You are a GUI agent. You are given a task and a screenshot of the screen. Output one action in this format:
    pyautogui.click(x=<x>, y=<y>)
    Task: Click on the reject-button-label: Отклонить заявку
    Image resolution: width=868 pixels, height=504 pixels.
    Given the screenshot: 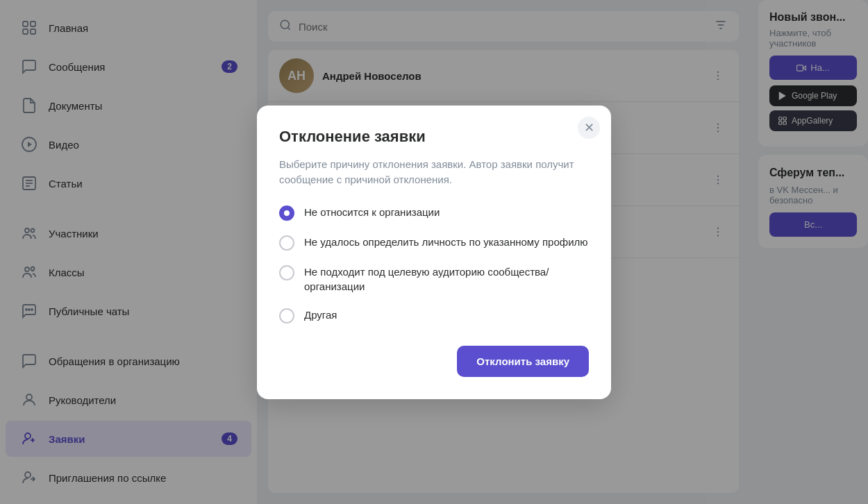 What is the action you would take?
    pyautogui.click(x=523, y=361)
    